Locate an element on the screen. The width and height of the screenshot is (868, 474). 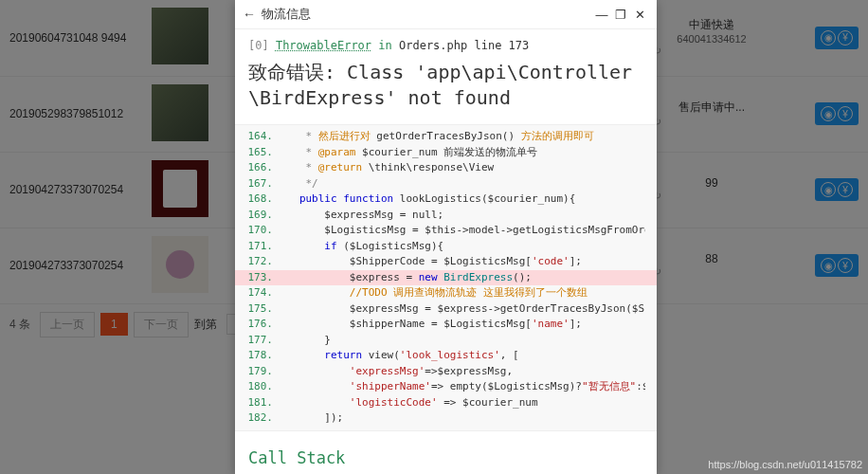
code-line: 170. $LogisticsMsg = $this->model->getLo… is located at coordinates (445, 231).